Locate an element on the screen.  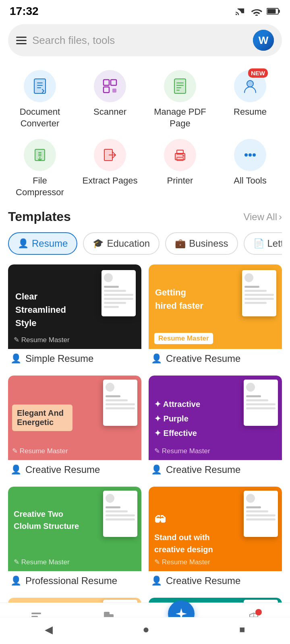
wifi-icon is located at coordinates (257, 11).